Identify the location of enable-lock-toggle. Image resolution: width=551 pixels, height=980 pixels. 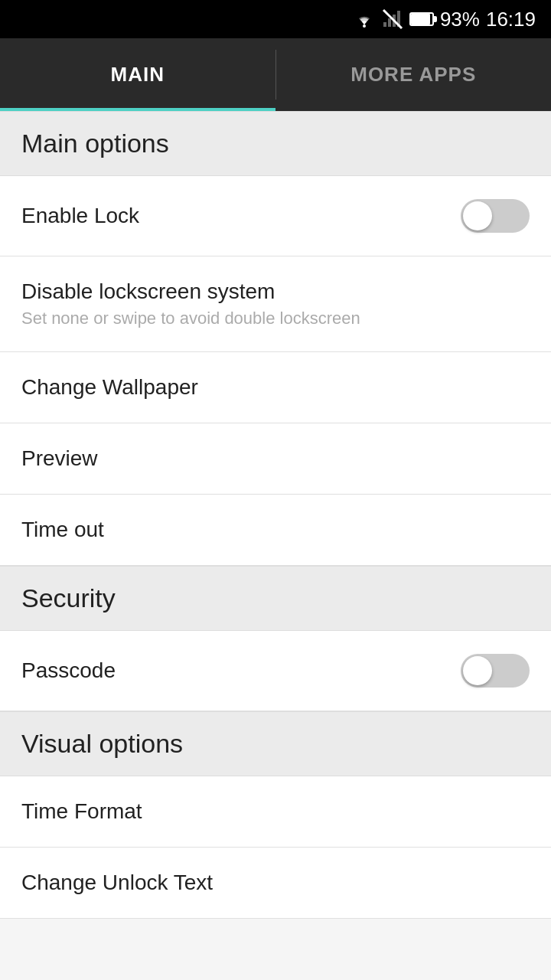
(495, 216).